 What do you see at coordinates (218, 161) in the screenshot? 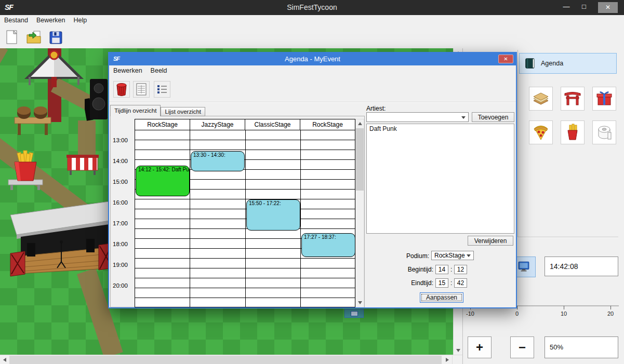
I see `schedule-event: 13:30 - 14:30:` at bounding box center [218, 161].